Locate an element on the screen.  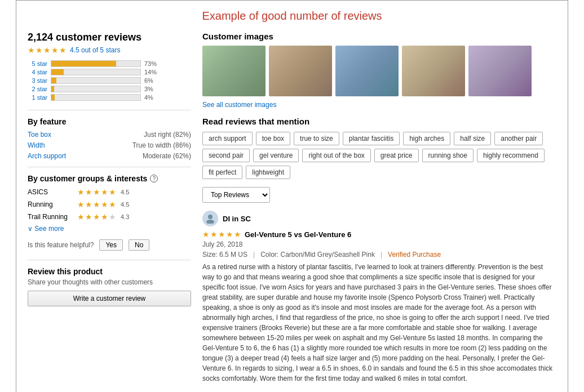
star-bar-row-5: 5 star 73% is located at coordinates (109, 64).